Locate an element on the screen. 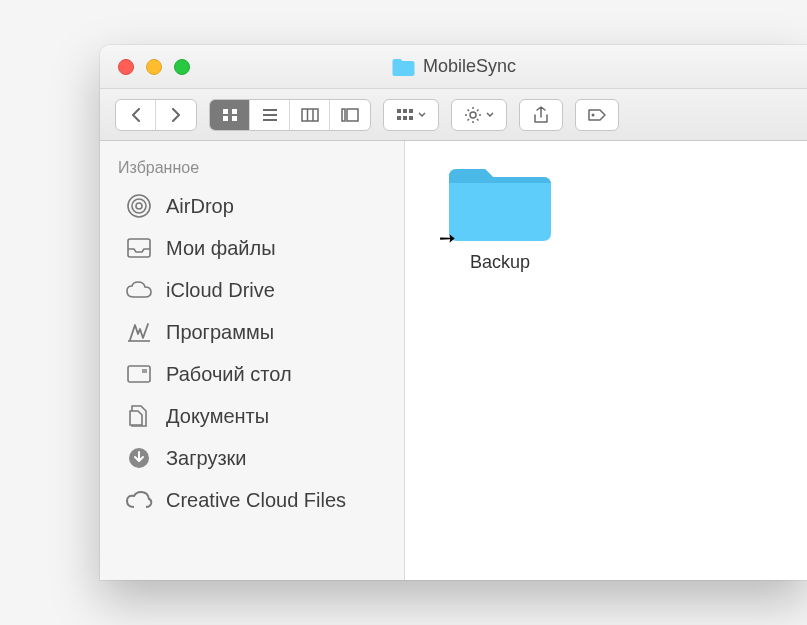 The image size is (807, 625). sidebar-item-desktop: Рабочий стол is located at coordinates (252, 374).